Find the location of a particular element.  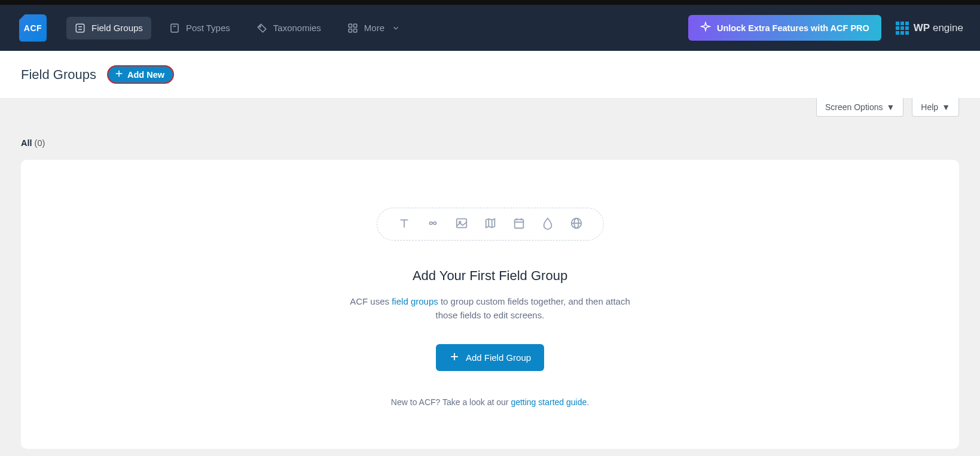

icon-pill is located at coordinates (490, 224).